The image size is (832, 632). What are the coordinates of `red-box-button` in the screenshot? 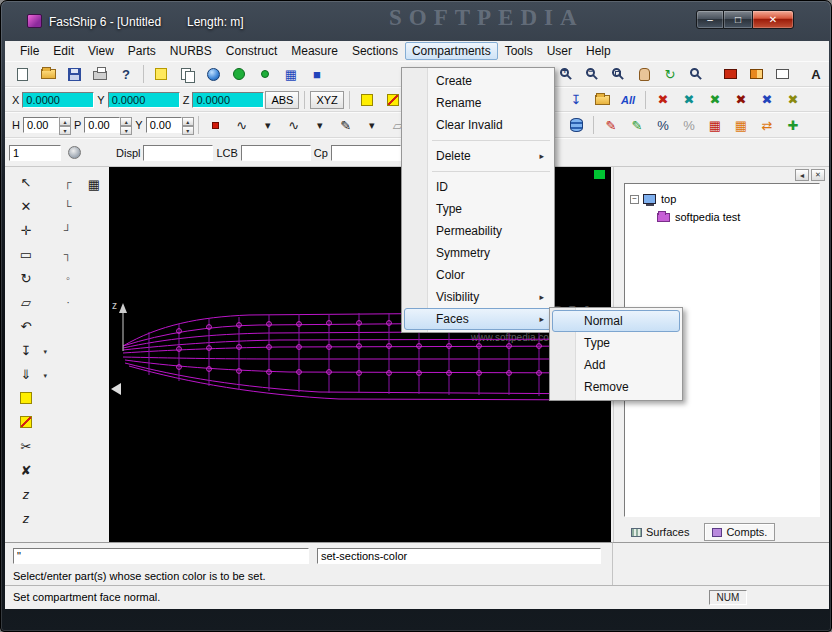 It's located at (730, 74).